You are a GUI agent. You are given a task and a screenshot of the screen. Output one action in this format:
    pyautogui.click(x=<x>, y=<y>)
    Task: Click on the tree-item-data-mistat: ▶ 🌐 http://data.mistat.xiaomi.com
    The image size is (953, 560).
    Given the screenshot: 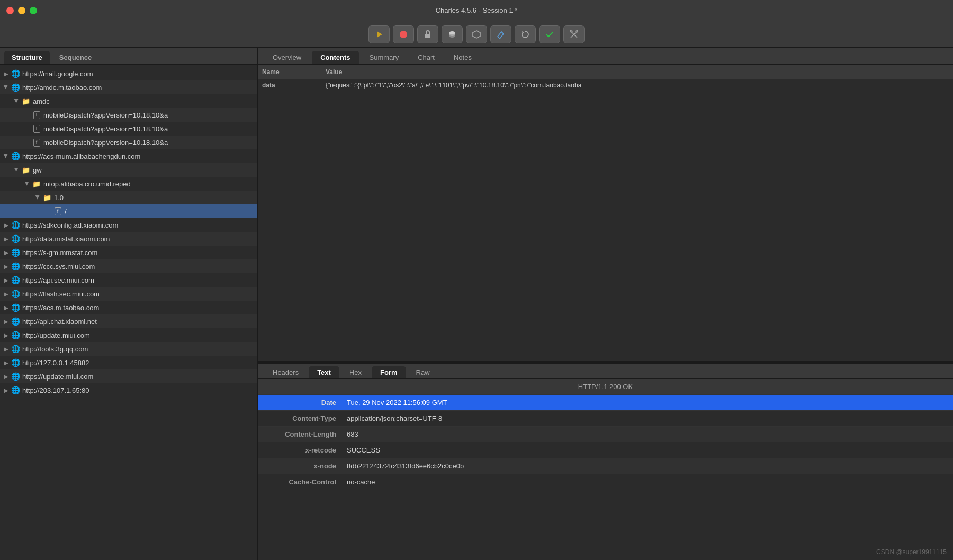 What is the action you would take?
    pyautogui.click(x=129, y=239)
    